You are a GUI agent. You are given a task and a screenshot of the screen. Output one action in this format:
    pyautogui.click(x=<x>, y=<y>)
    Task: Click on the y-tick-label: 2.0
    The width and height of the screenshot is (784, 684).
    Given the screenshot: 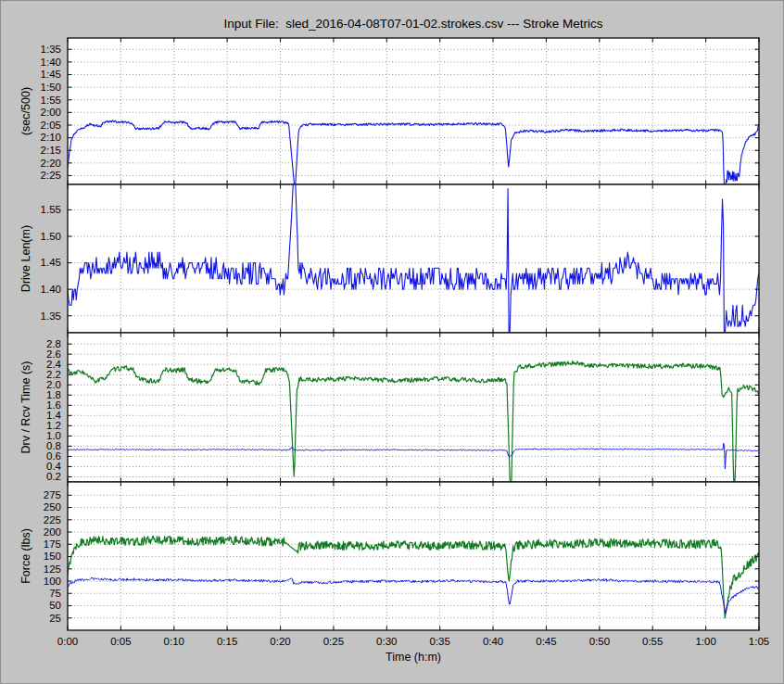 What is the action you would take?
    pyautogui.click(x=54, y=385)
    